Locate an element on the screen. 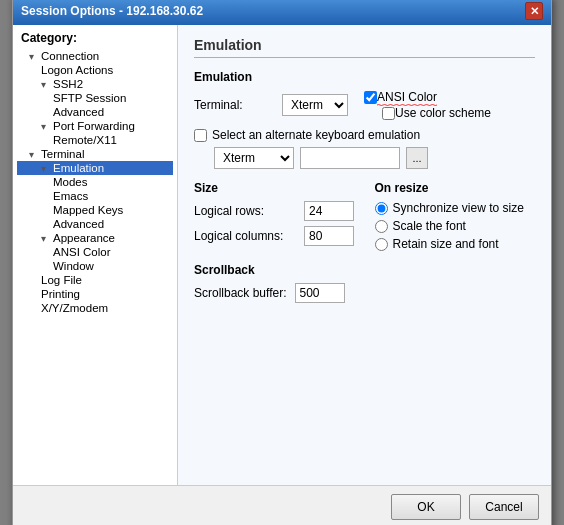  size-section-label: Size is located at coordinates (274, 188).